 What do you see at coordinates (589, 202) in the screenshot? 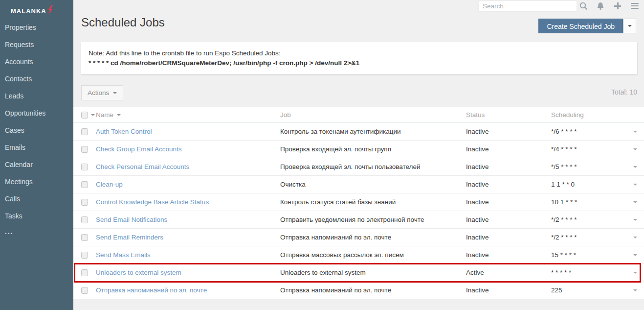
I see `scheduling-value: 10 1 * * *` at bounding box center [589, 202].